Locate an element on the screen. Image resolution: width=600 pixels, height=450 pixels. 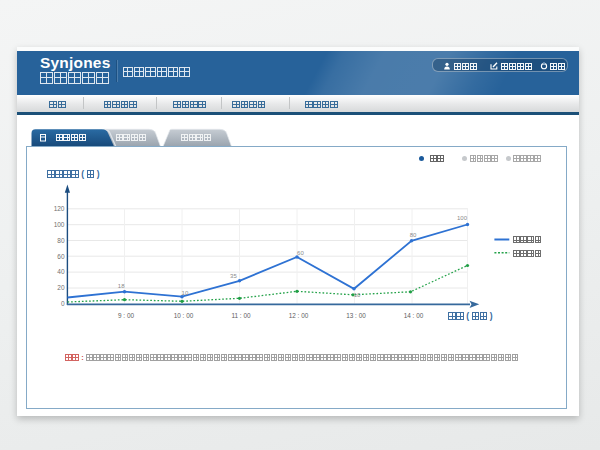
svg-text: 11 : 00 is located at coordinates (241, 316).